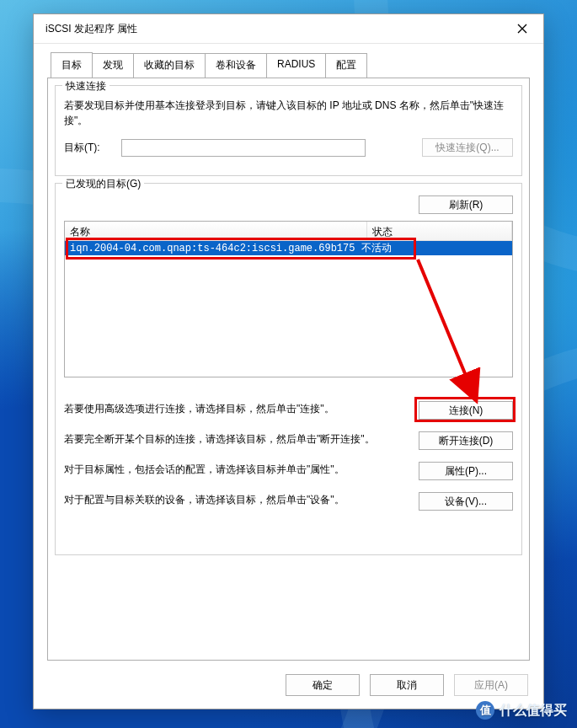 The image size is (577, 728). What do you see at coordinates (243, 148) in the screenshot?
I see `target-input` at bounding box center [243, 148].